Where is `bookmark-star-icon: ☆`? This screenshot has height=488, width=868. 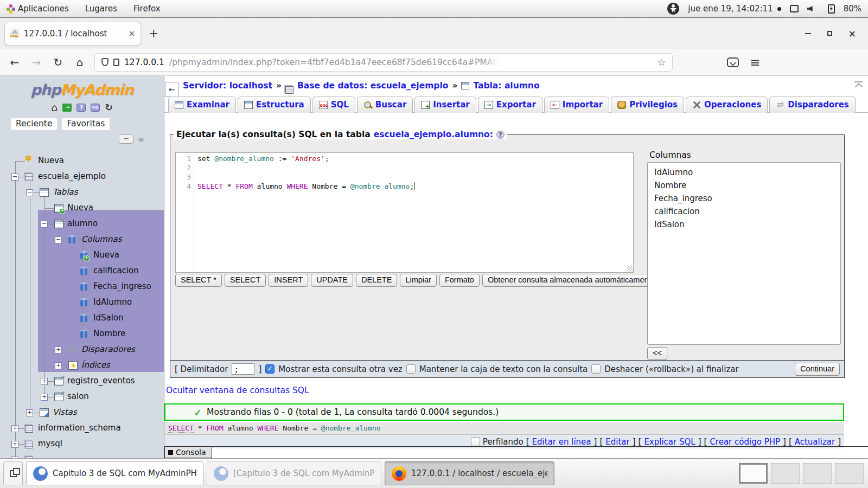
bookmark-star-icon: ☆ is located at coordinates (662, 62).